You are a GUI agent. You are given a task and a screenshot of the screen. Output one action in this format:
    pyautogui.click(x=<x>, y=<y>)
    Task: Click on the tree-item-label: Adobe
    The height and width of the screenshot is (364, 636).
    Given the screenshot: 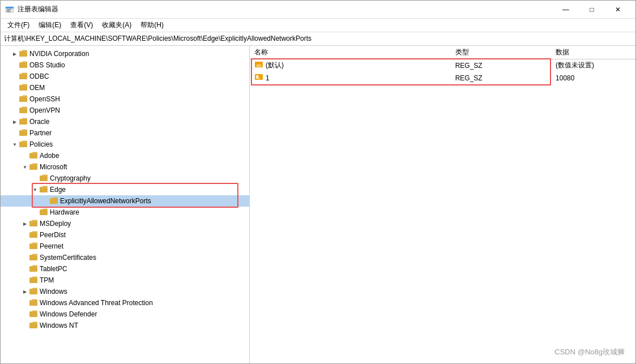 What is the action you would take?
    pyautogui.click(x=50, y=156)
    